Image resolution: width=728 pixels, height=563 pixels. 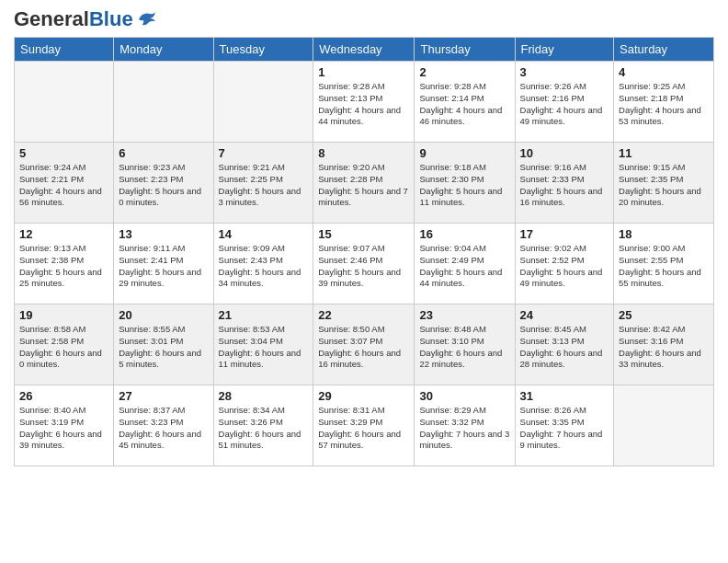 I want to click on calendar-cell: 3Sunrise: 9:26 AM Sunset: 2:16 PM Daylig…, so click(x=564, y=102).